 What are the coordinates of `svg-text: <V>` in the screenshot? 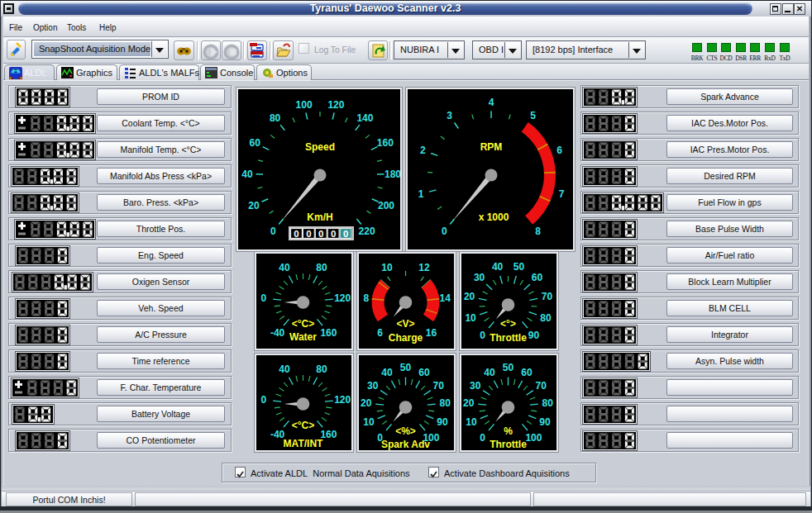 It's located at (405, 324).